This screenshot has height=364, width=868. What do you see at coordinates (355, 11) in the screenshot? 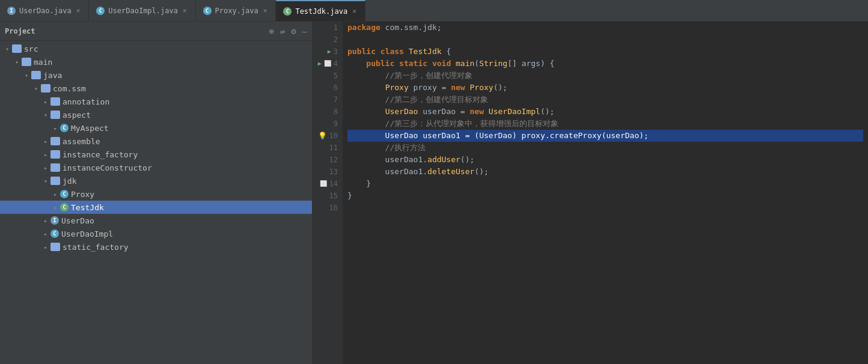
I see `tab-close-testjdk: ✕` at bounding box center [355, 11].